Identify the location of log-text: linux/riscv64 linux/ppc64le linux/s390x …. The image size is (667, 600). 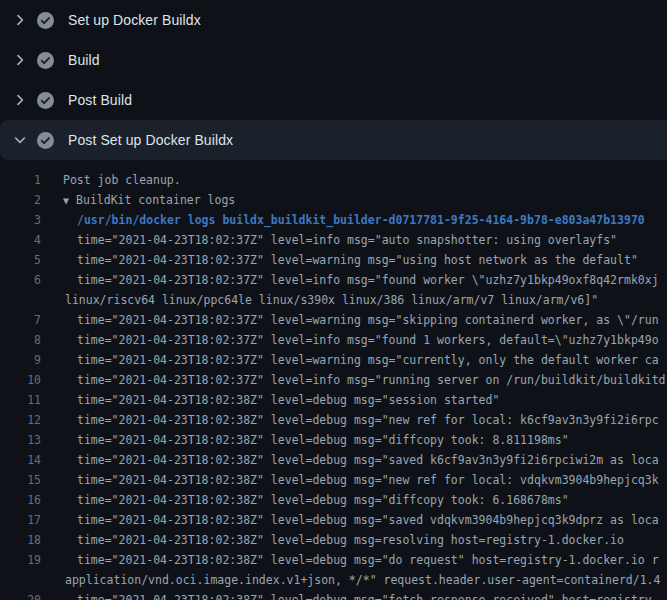
(320, 300).